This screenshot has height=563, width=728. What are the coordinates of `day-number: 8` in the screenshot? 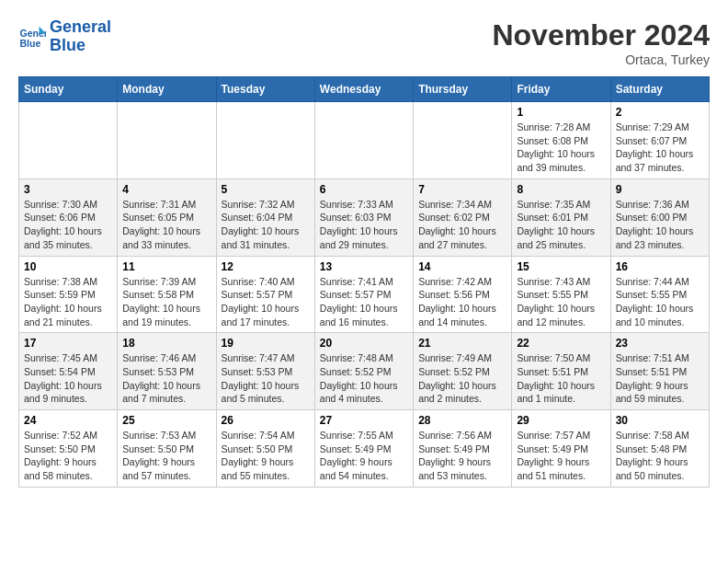 It's located at (561, 190).